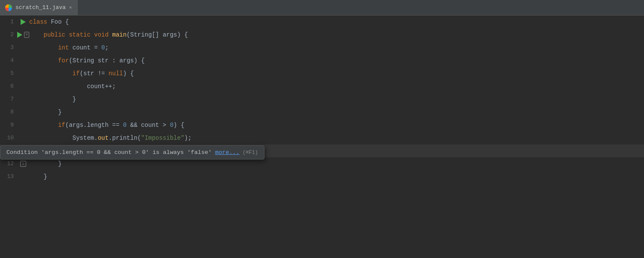  What do you see at coordinates (337, 61) in the screenshot?
I see `code-text: for(String str : args) {` at bounding box center [337, 61].